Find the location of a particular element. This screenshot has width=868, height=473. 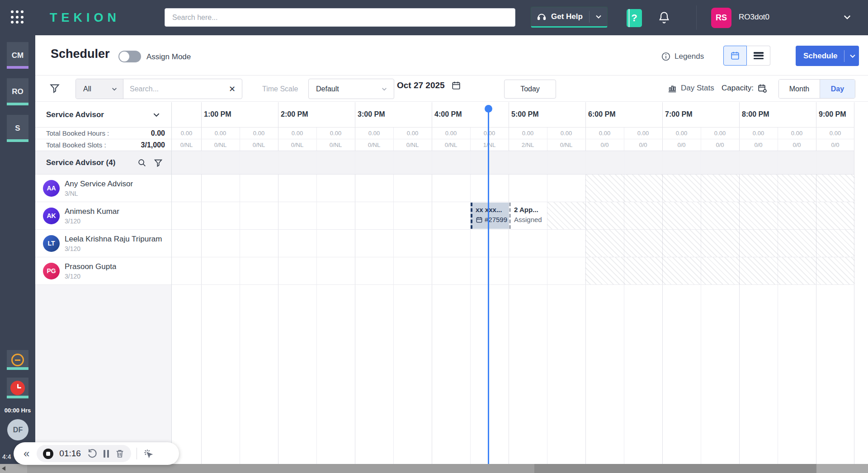

capacity-label: Capacity: is located at coordinates (738, 88).